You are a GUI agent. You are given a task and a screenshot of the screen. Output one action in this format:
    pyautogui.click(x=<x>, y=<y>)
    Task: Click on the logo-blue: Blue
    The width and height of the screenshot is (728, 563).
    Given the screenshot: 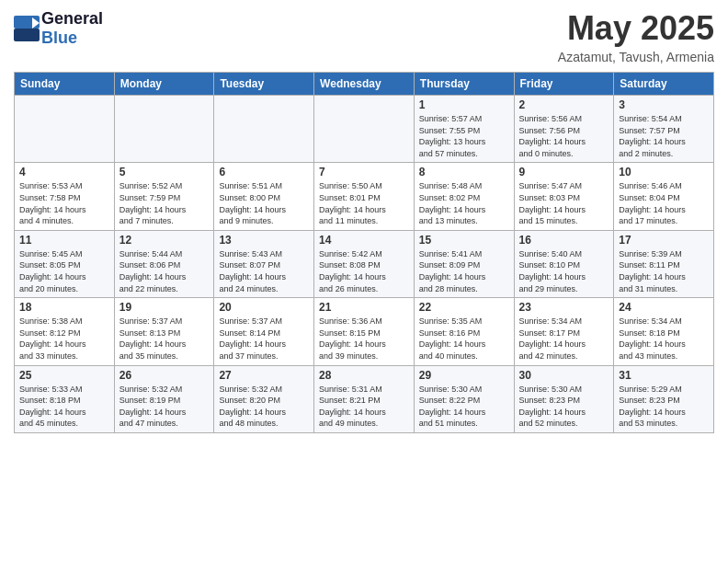 What is the action you would take?
    pyautogui.click(x=72, y=39)
    